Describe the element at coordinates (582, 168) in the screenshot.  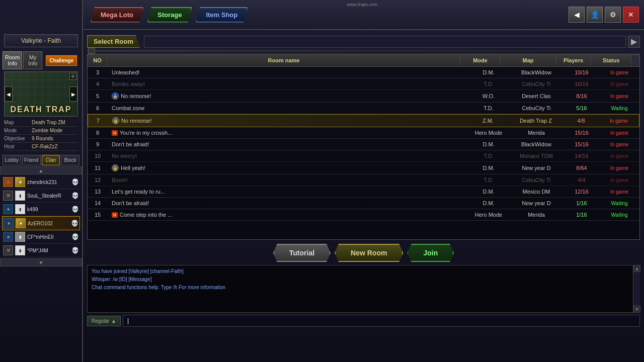
I see `cell-players: 8/64` at that location.